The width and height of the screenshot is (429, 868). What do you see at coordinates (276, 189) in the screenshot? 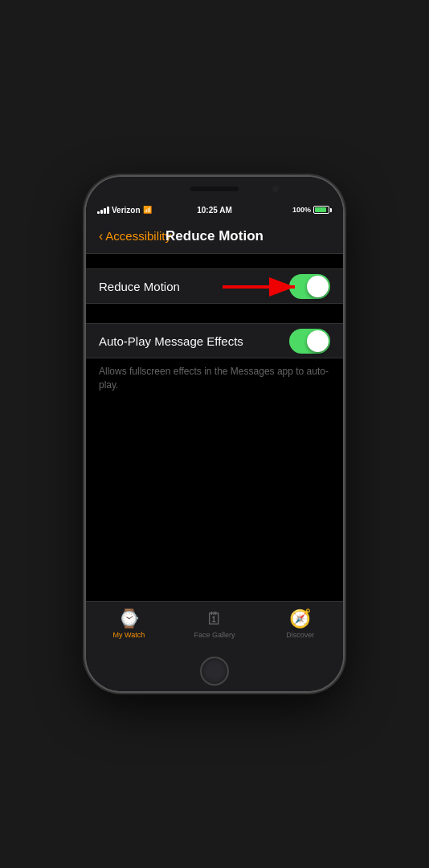
I see `front-camera` at bounding box center [276, 189].